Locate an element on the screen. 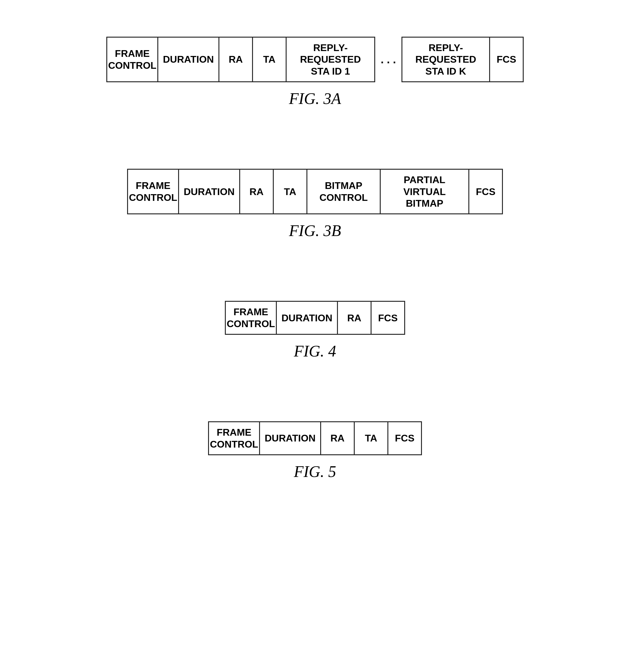 Image resolution: width=630 pixels, height=672 pixels. cell-bitmap-control: BITMAPCONTROL is located at coordinates (344, 191).